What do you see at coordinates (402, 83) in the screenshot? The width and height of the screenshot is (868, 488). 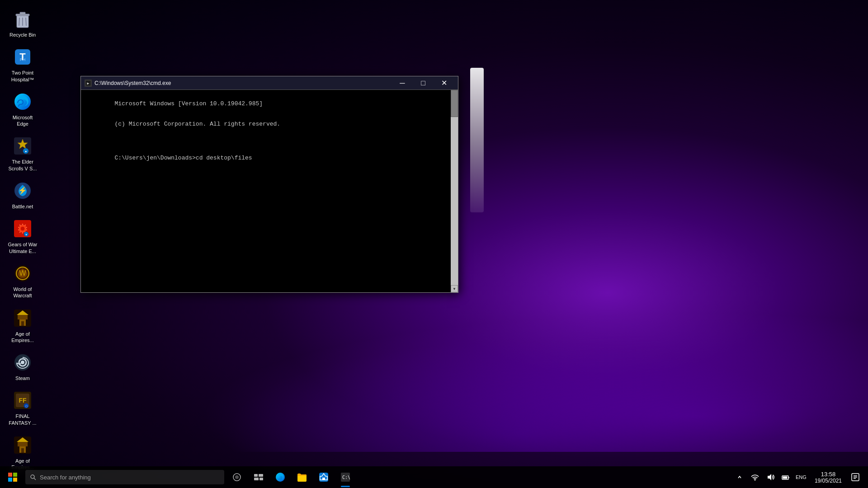 I see `cmd-minimize-button: ─` at bounding box center [402, 83].